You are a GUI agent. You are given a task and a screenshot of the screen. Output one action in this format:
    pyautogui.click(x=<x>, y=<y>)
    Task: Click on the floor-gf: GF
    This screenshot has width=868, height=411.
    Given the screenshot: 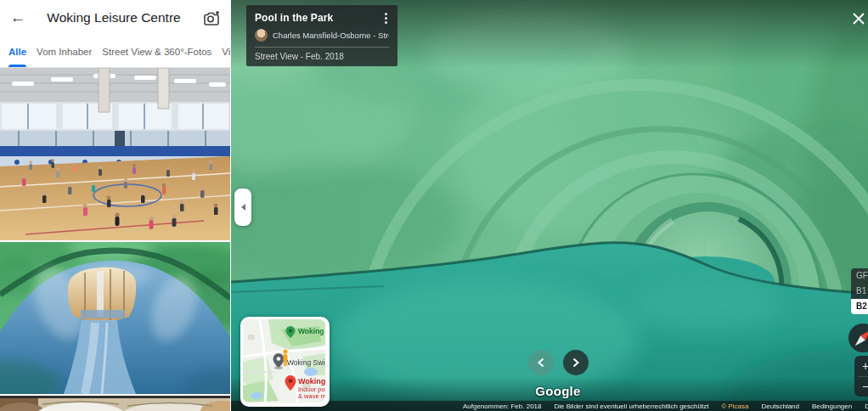 What is the action you would take?
    pyautogui.click(x=860, y=276)
    